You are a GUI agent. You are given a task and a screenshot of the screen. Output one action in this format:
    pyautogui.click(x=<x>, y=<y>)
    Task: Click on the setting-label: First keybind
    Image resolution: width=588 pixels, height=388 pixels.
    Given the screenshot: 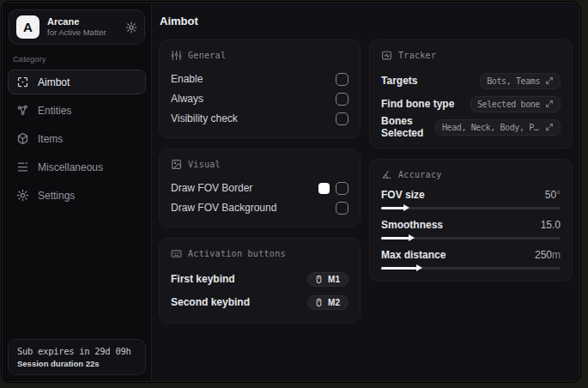 What is the action you would take?
    pyautogui.click(x=203, y=279)
    